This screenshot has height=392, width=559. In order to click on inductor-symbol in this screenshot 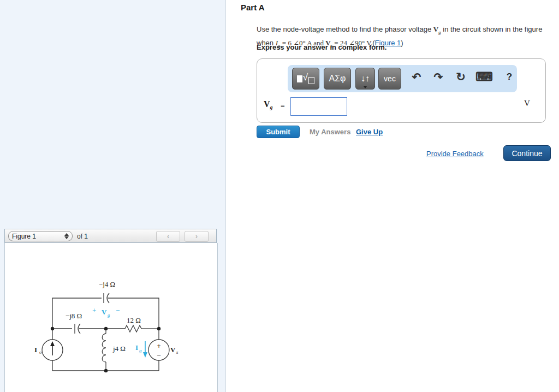, I will do `click(104, 348)`.